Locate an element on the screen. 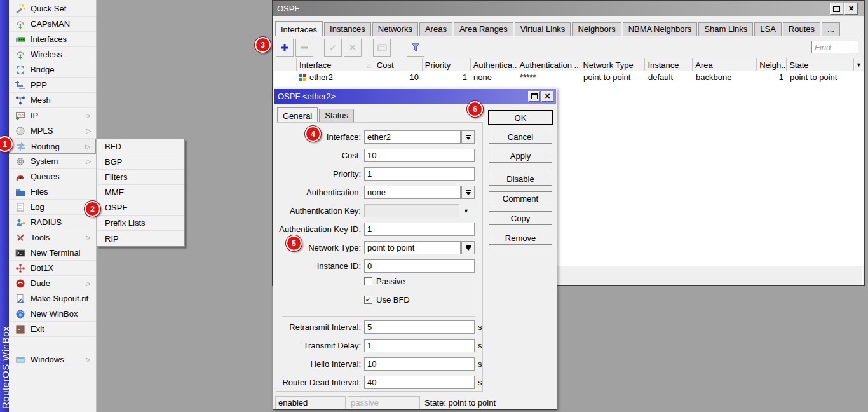  sidebar-item-make-supout: Make Supout.rif is located at coordinates (52, 299).